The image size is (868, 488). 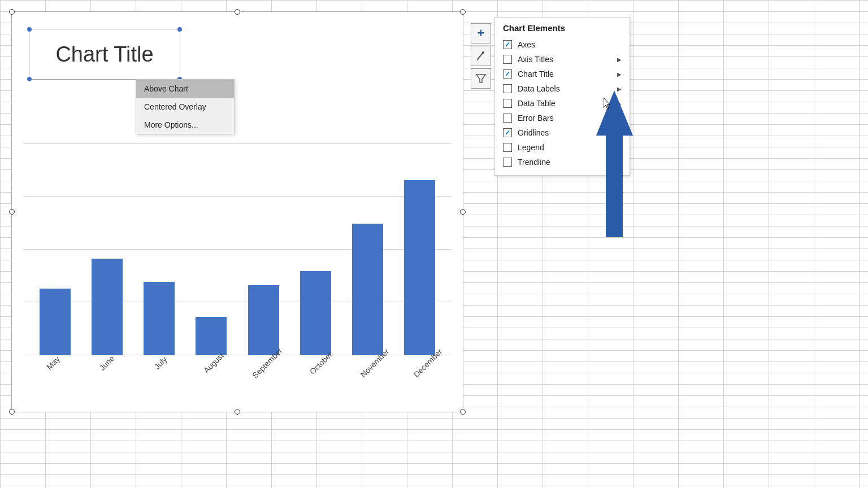 What do you see at coordinates (567, 74) in the screenshot?
I see `panel-item-label: Chart Title` at bounding box center [567, 74].